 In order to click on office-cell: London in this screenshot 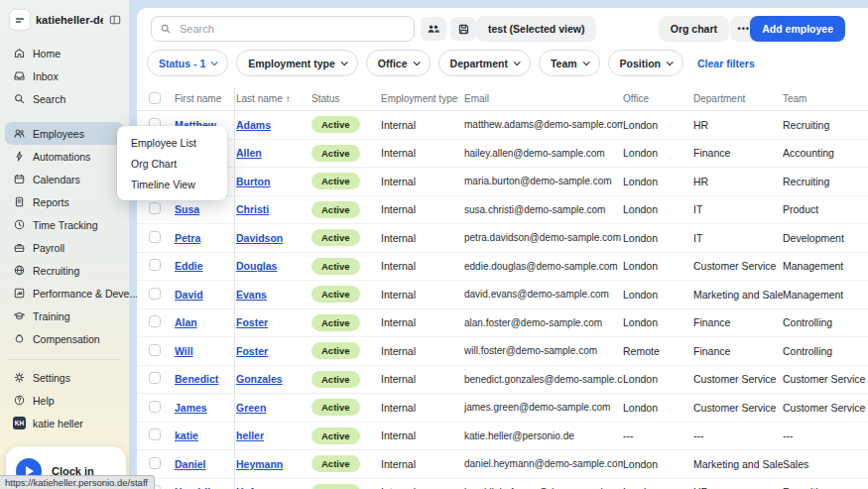, I will do `click(659, 209)`.